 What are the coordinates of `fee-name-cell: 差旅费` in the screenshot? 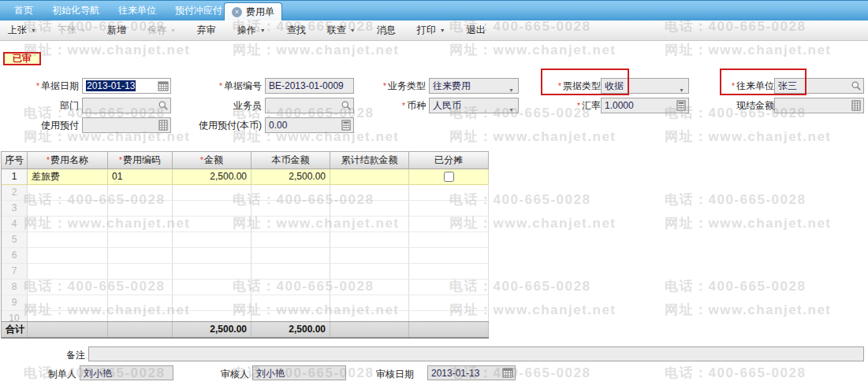 It's located at (68, 177).